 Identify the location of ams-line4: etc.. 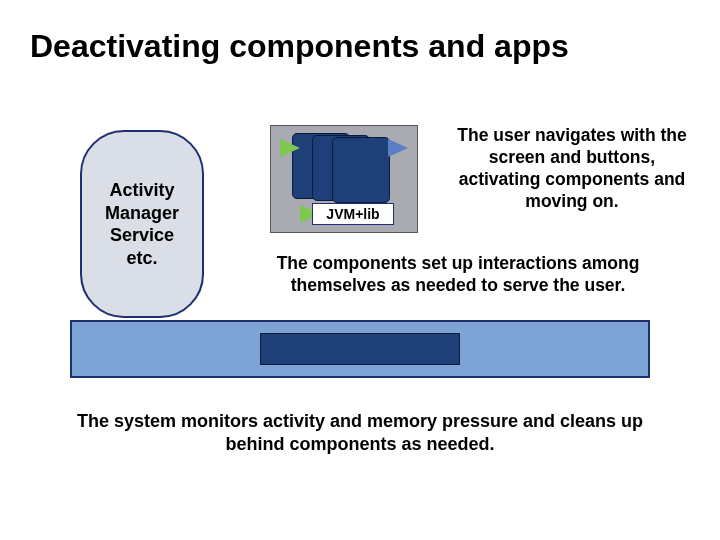
(142, 258).